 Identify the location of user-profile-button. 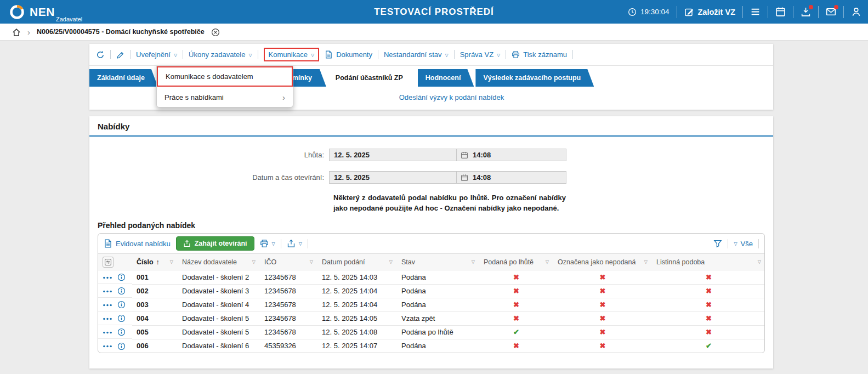
(856, 12).